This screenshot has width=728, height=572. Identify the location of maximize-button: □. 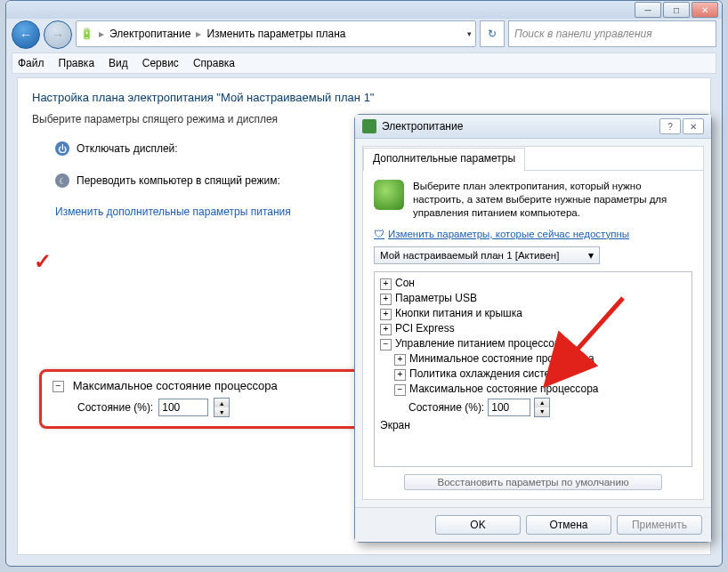
(676, 10).